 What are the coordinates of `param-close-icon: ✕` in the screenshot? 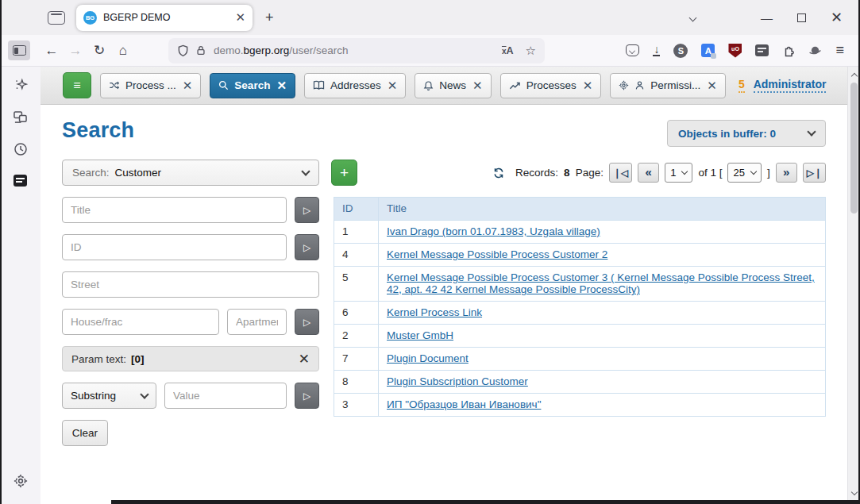 It's located at (304, 359).